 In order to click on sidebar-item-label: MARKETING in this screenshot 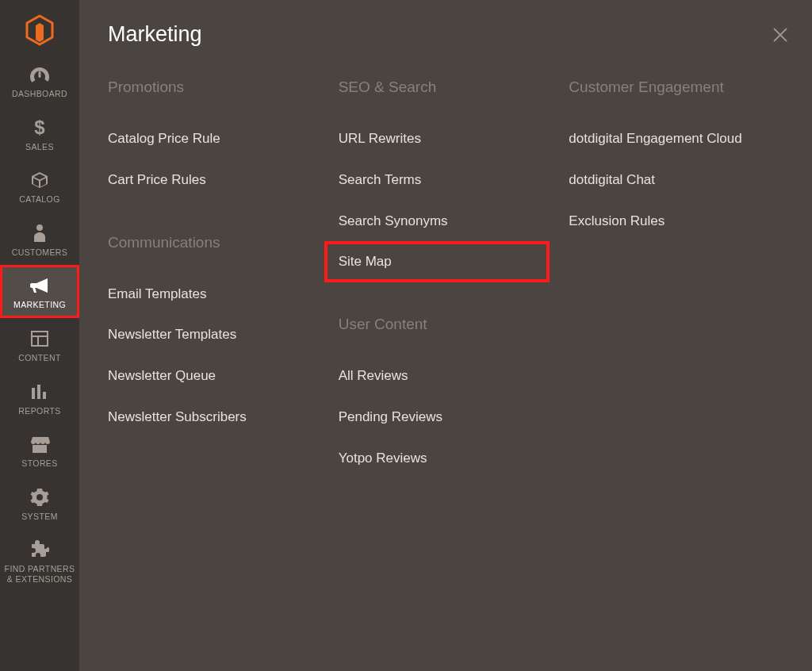, I will do `click(40, 305)`.